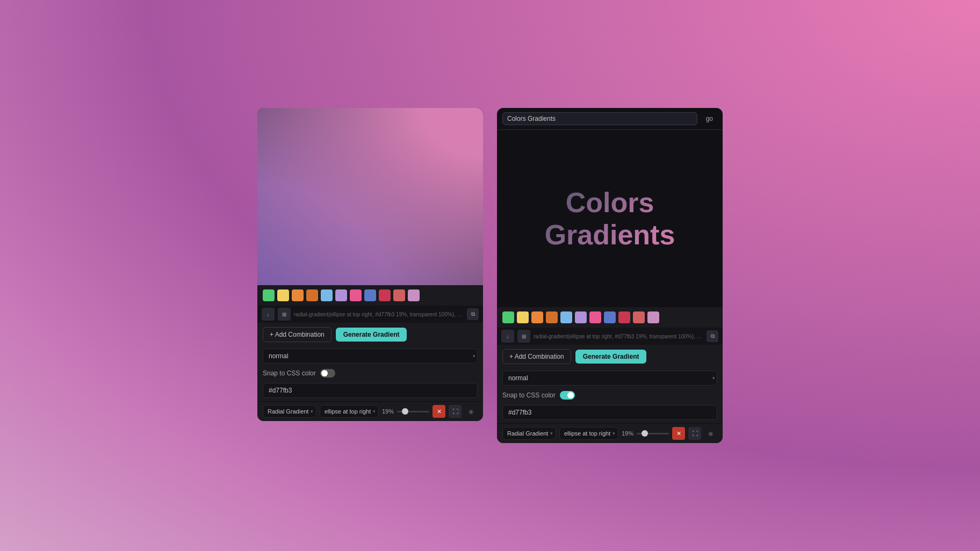 The image size is (980, 551). I want to click on swatch-pink-right, so click(595, 317).